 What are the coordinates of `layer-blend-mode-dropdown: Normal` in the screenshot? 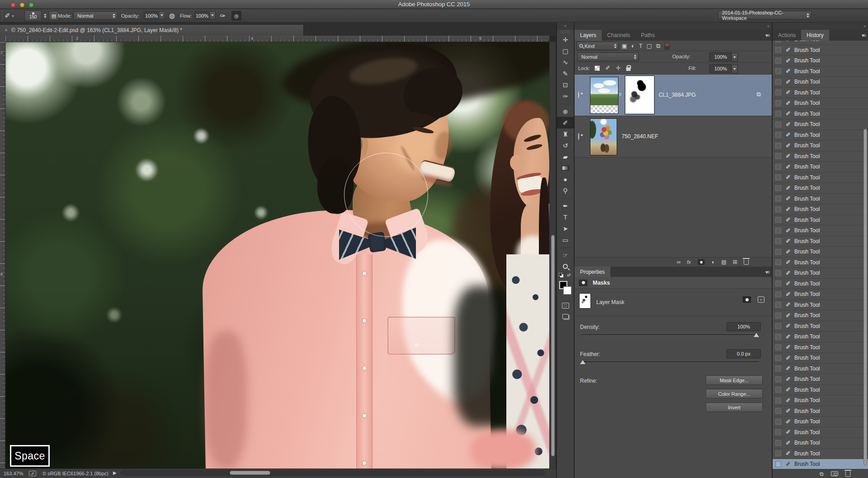 It's located at (608, 57).